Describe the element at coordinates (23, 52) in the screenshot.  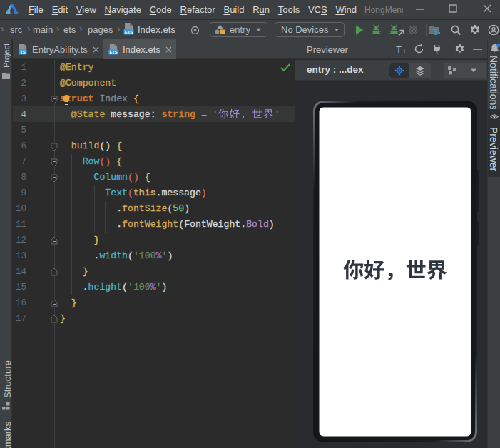
I see `svg-text: TS` at that location.